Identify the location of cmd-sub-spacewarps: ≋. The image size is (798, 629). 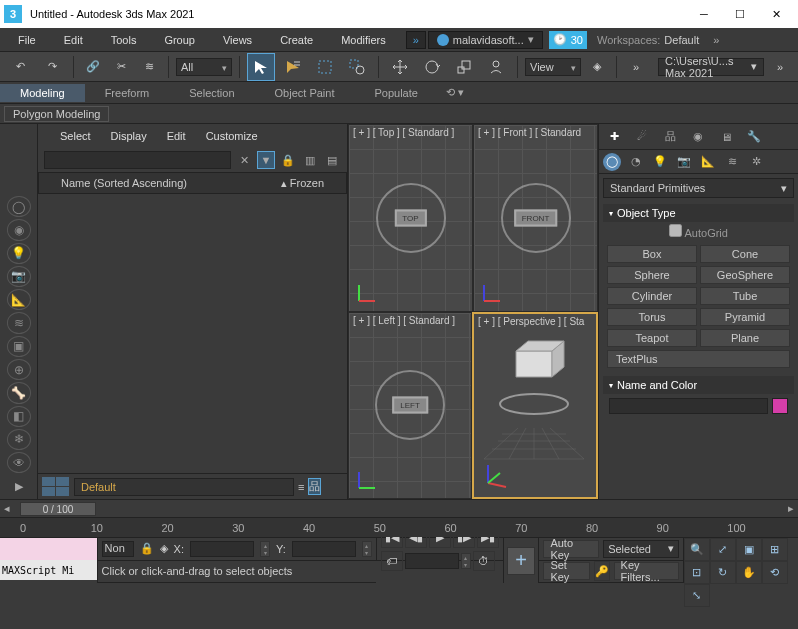
(732, 162).